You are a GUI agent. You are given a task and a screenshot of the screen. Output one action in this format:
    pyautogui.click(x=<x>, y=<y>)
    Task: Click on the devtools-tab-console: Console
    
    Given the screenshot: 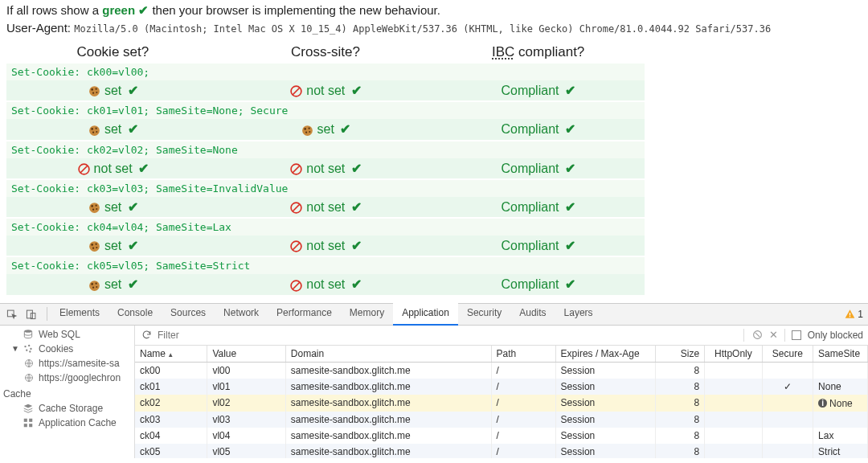 What is the action you would take?
    pyautogui.click(x=135, y=313)
    